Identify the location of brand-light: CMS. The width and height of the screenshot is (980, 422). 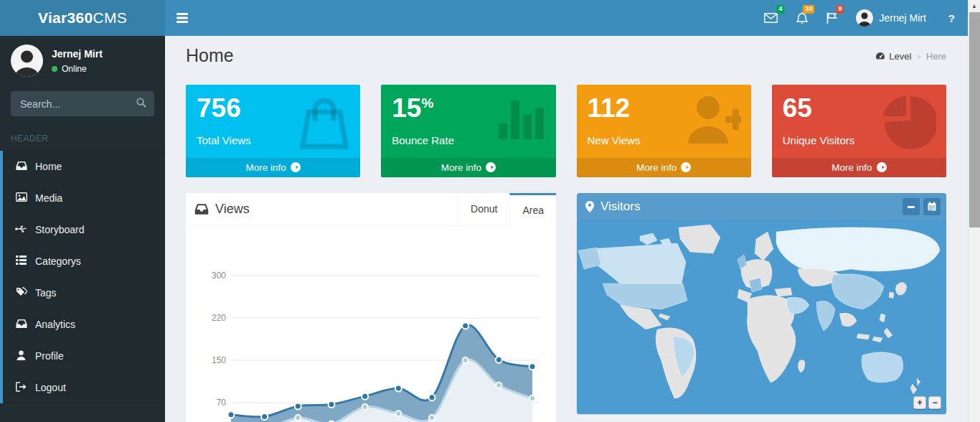
(110, 18).